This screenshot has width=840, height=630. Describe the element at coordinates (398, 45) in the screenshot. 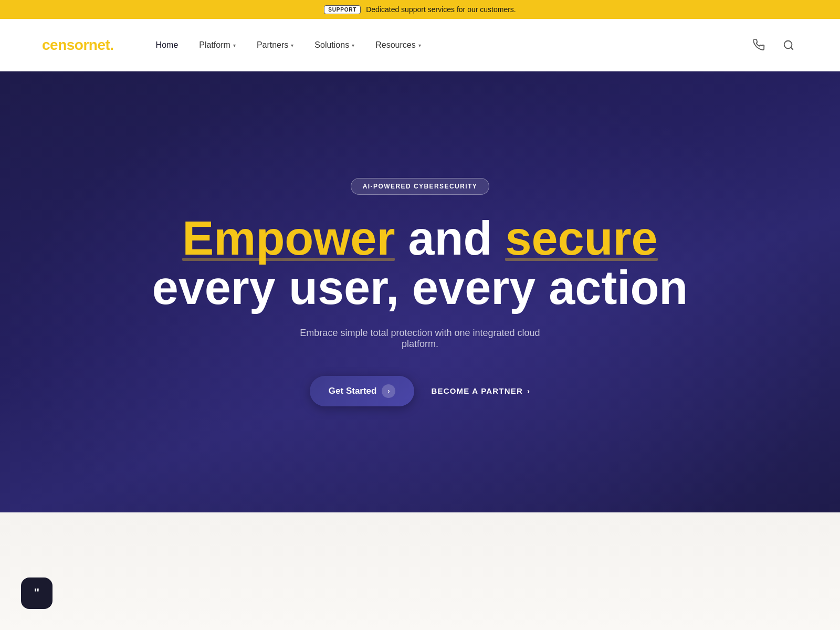

I see `nav-resources: Resources ▾` at that location.